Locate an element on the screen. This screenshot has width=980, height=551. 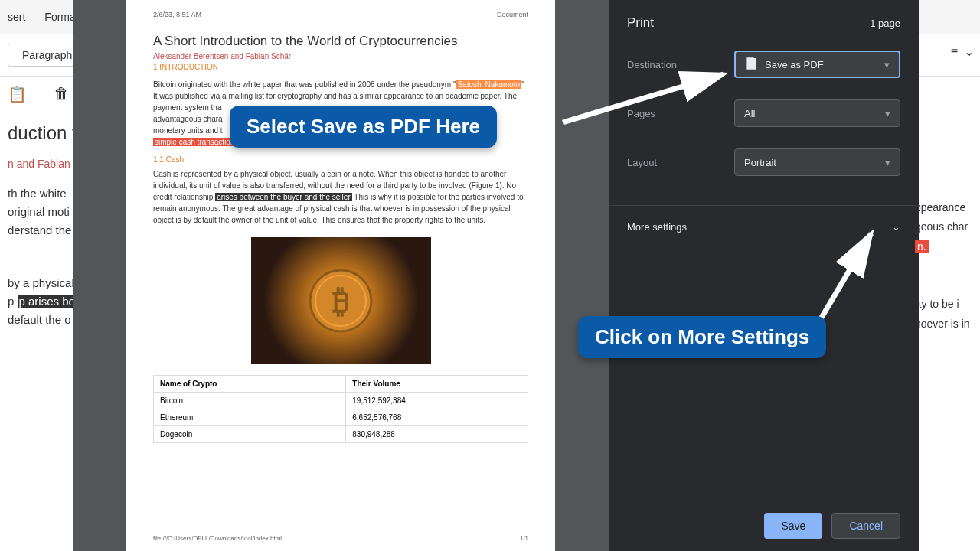
preview-footer-path: file:///C:/Users/DELL/Downloads/tool/ind… is located at coordinates (217, 539).